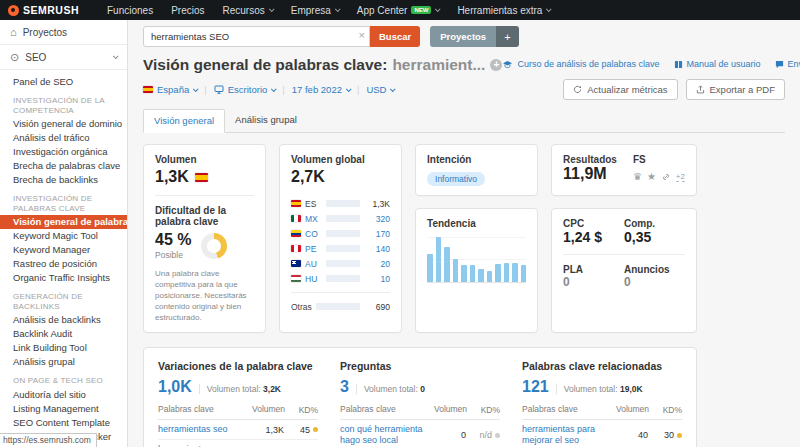  What do you see at coordinates (476, 260) in the screenshot?
I see `trend-bar-chart` at bounding box center [476, 260].